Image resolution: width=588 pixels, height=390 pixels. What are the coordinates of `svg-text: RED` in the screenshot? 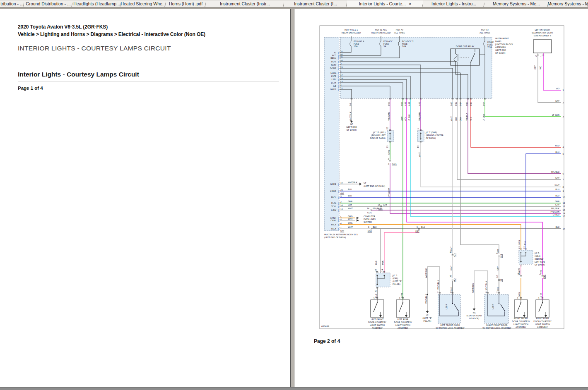 It's located at (557, 146).